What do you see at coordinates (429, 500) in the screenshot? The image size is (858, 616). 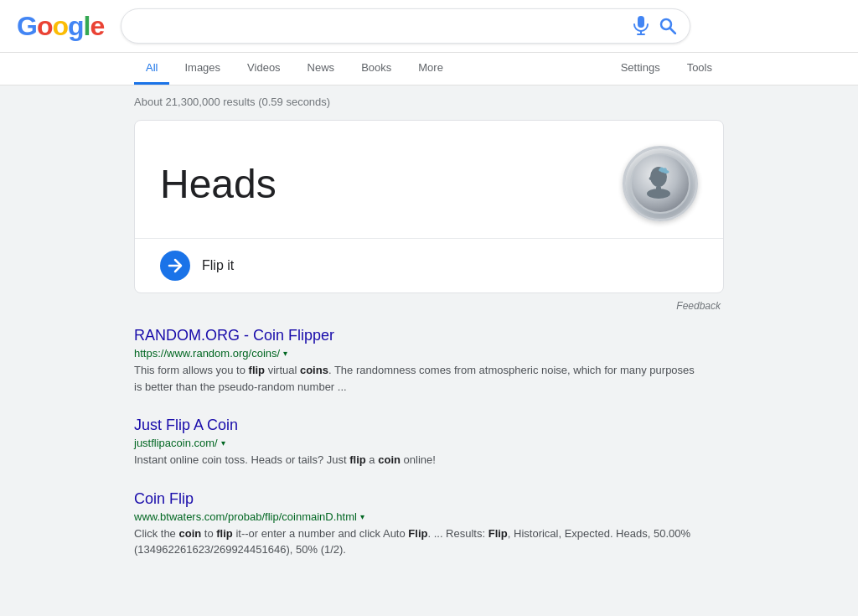 I see `result-title-3: Coin Flip` at bounding box center [429, 500].